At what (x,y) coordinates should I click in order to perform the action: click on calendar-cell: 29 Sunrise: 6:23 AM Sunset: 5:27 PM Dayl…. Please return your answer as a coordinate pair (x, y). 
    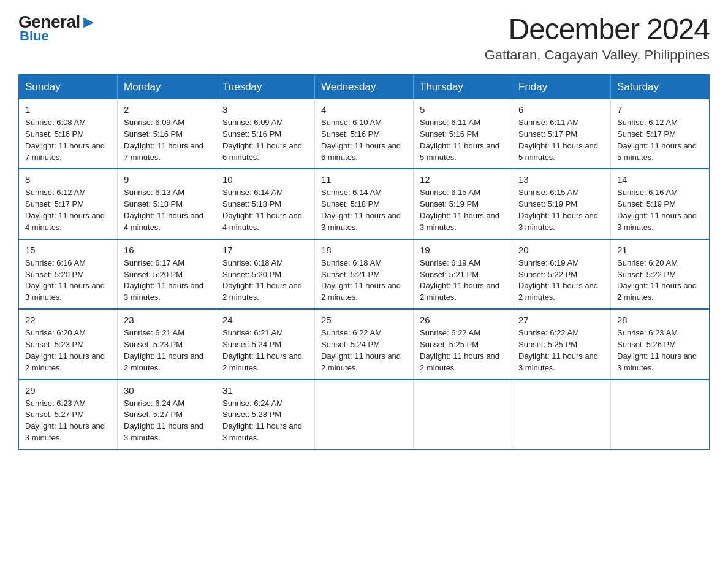
    Looking at the image, I should click on (69, 415).